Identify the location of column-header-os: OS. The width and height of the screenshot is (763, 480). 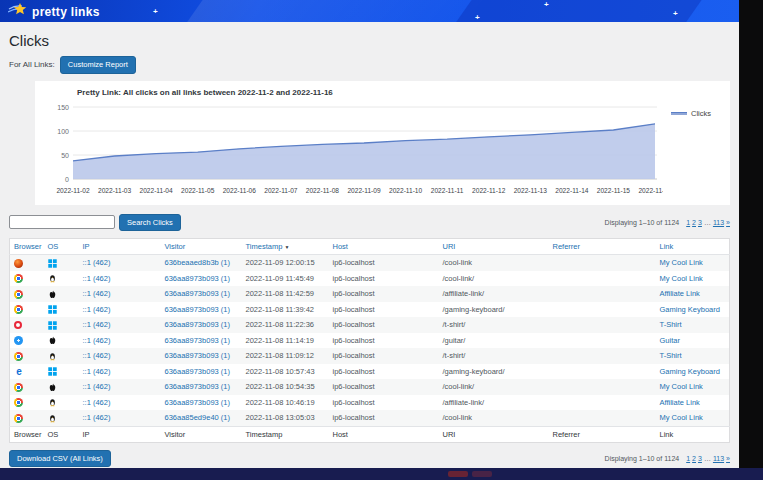
(62, 247).